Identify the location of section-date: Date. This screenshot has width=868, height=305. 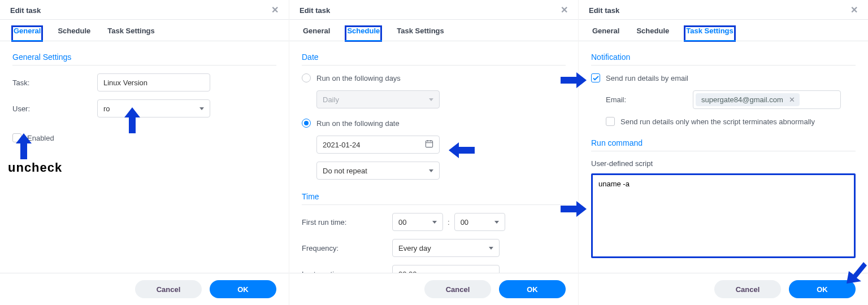
(434, 59).